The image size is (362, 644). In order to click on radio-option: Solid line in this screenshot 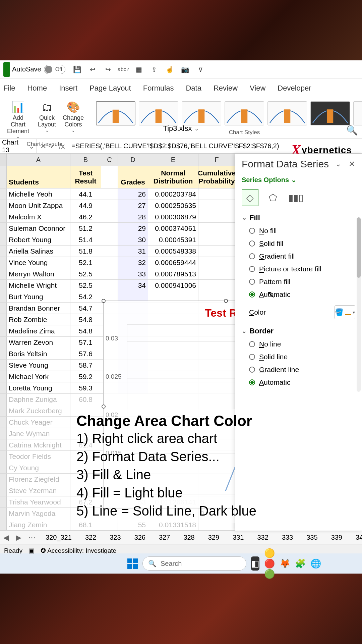, I will do `click(302, 357)`.